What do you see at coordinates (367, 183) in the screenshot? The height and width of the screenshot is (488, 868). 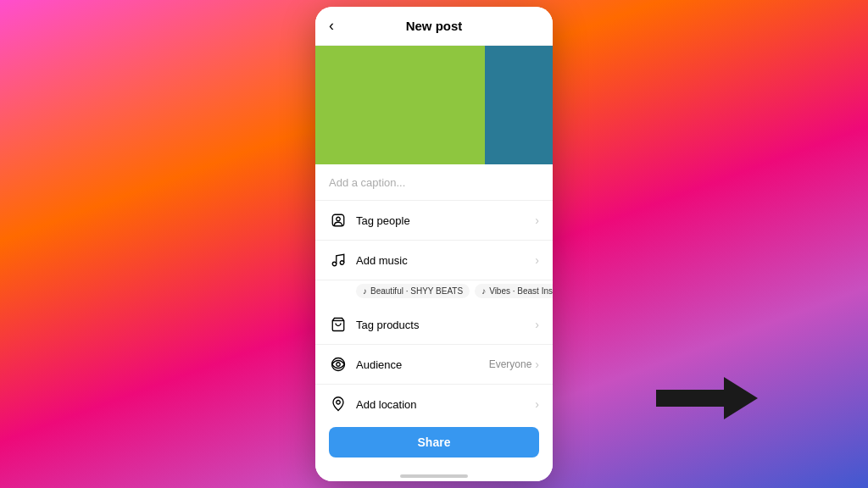 I see `caption-placeholder: Add a caption...` at bounding box center [367, 183].